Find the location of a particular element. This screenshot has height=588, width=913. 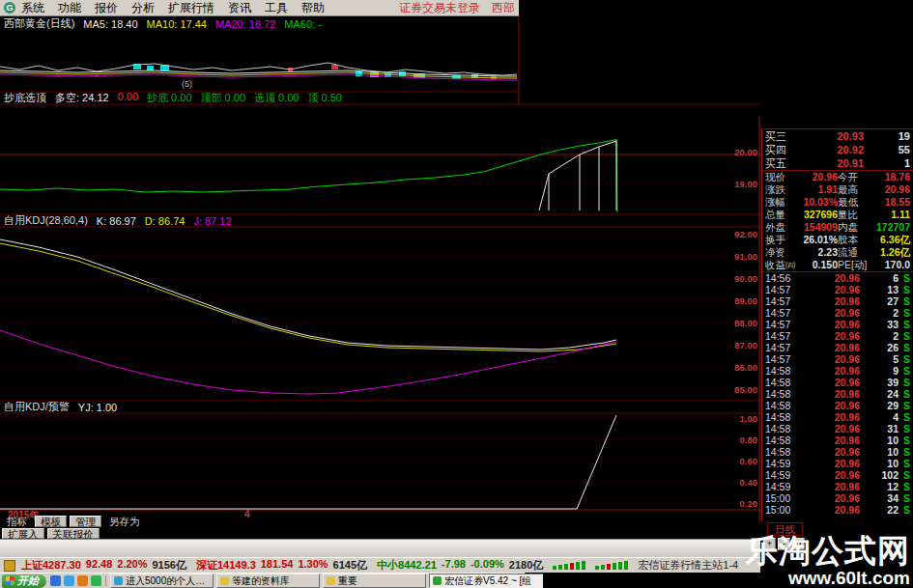

y-axis-label: 90.00 is located at coordinates (736, 278).